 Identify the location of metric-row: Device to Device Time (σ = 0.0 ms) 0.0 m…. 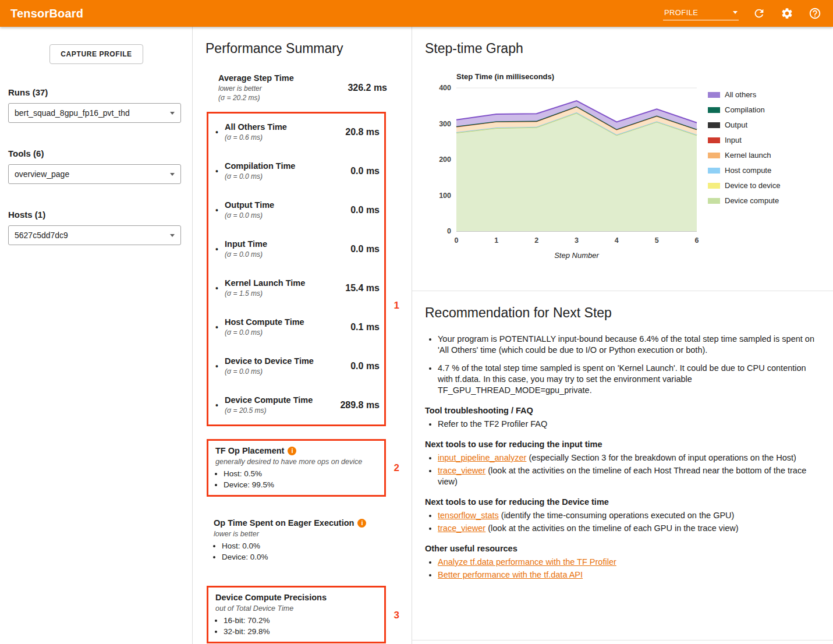
(297, 366).